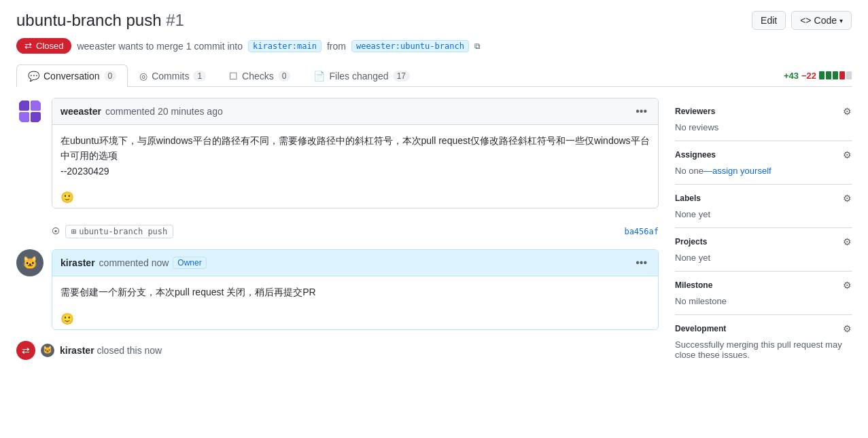  What do you see at coordinates (48, 350) in the screenshot?
I see `small-avatar-kiraster: 🐱` at bounding box center [48, 350].